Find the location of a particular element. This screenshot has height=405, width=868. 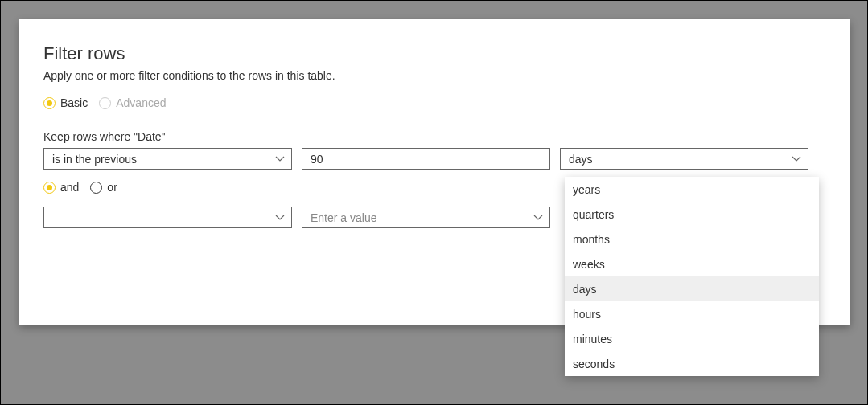

radio-basic-label: Basic is located at coordinates (74, 103).